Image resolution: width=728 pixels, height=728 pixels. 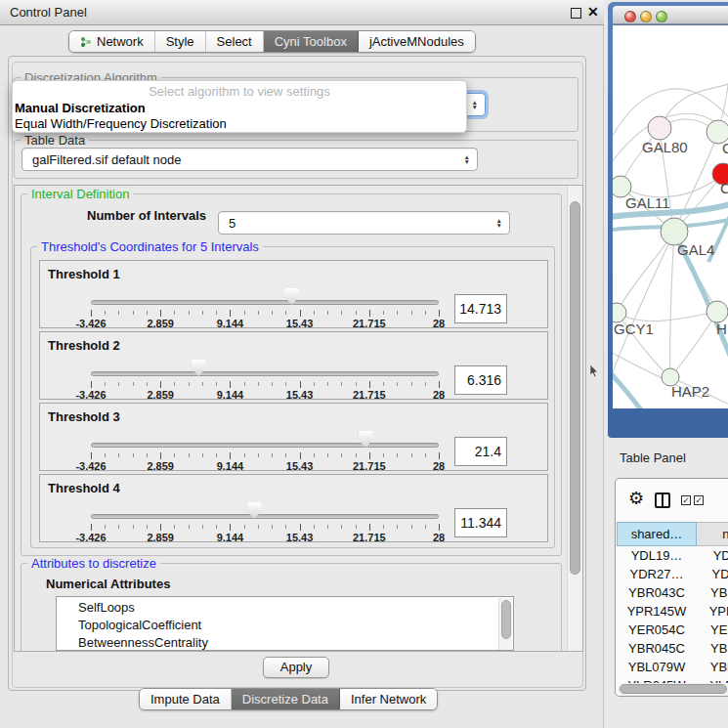 I want to click on threshold-value-field: 21.4, so click(x=481, y=451).